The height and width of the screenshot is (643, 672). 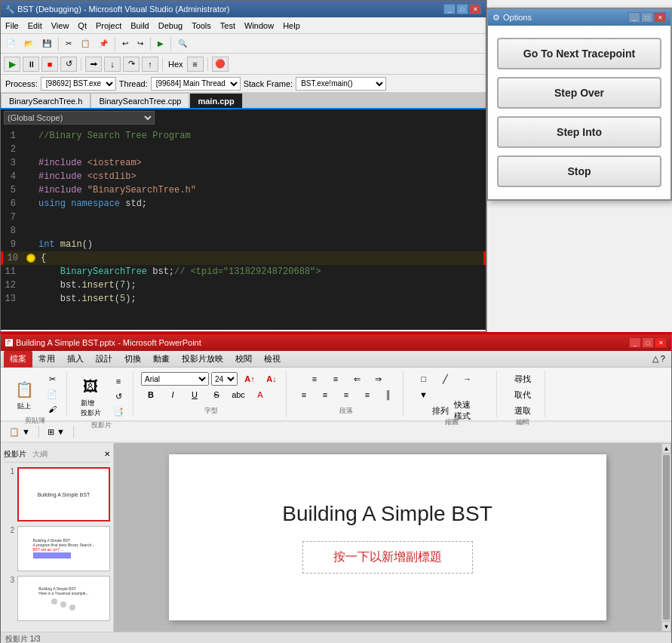 What do you see at coordinates (220, 64) in the screenshot?
I see `debug-breakpoints-btn: 🔴` at bounding box center [220, 64].